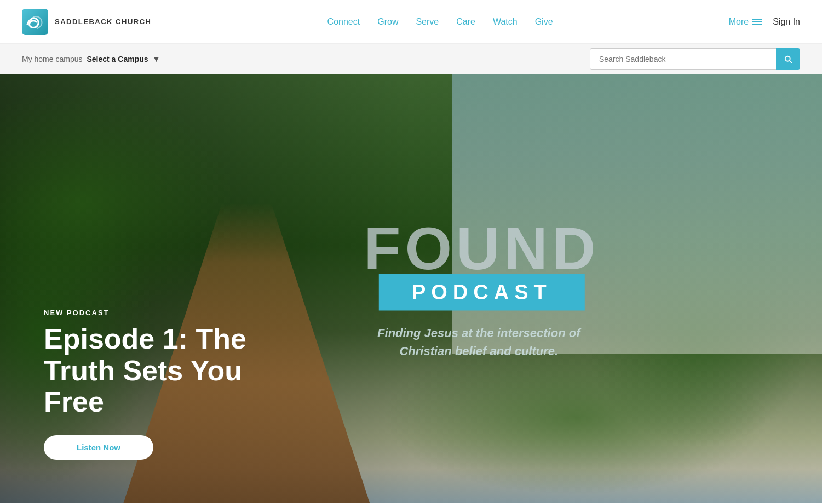 The image size is (822, 504). I want to click on more-label: More, so click(739, 22).